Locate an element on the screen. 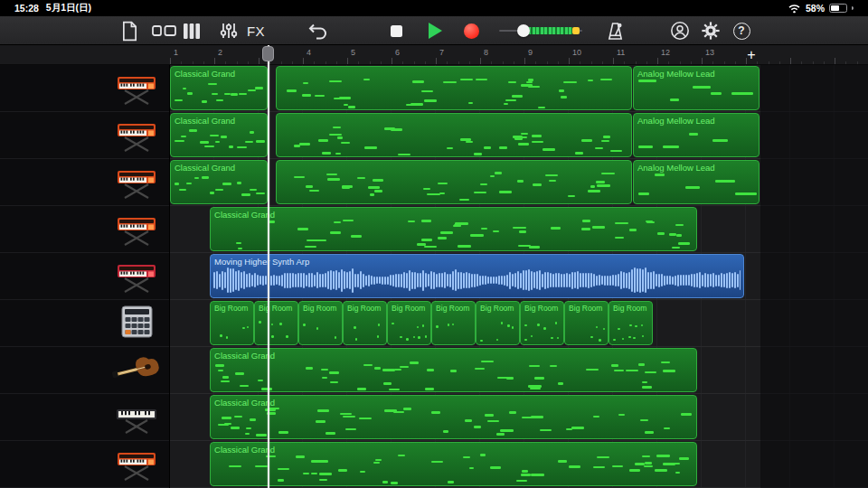  status-bar: 15:28 5月1日(日) 58% is located at coordinates (434, 8).